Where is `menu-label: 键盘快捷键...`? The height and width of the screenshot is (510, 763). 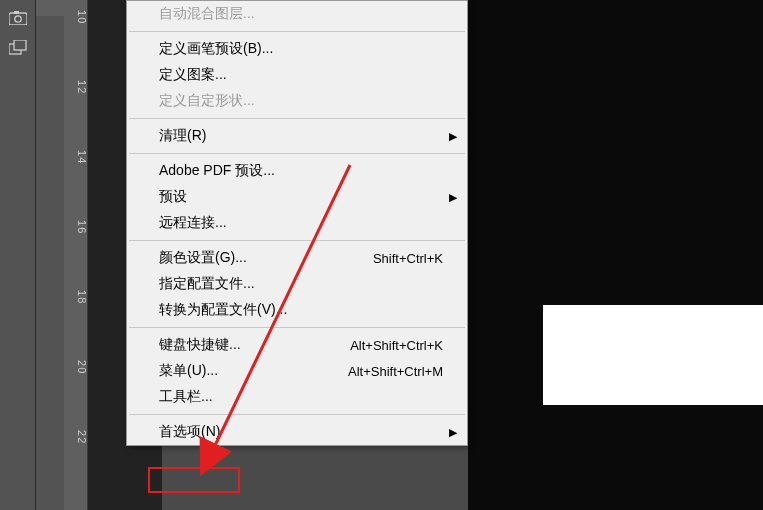
menu-label: 键盘快捷键... is located at coordinates (200, 345).